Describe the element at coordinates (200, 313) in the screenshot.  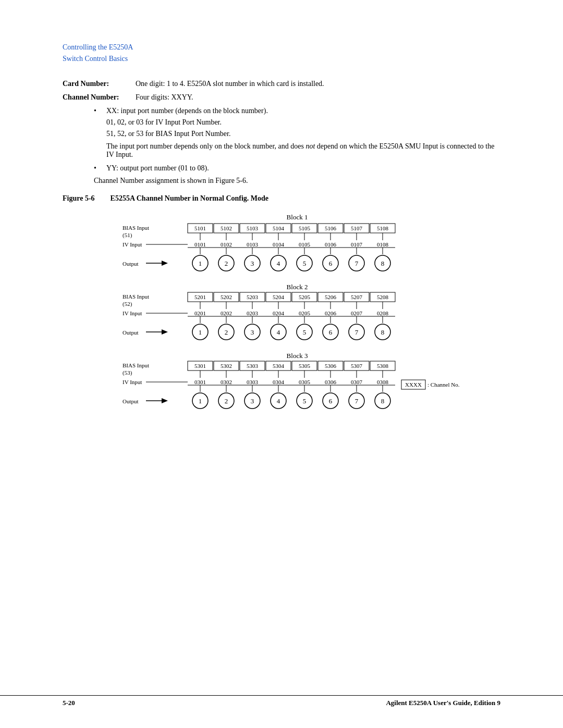
I see `svg-text: 0201` at that location.